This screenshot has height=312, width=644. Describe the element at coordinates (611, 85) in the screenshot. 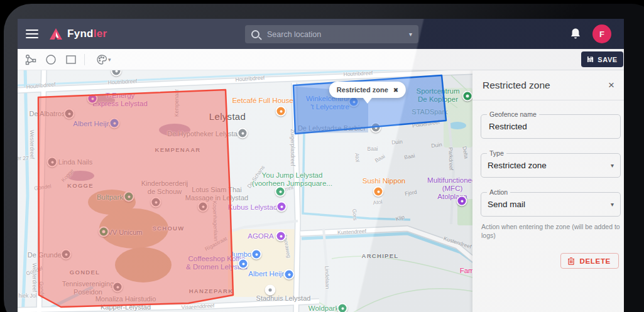

I see `panel-close-icon: ×` at that location.